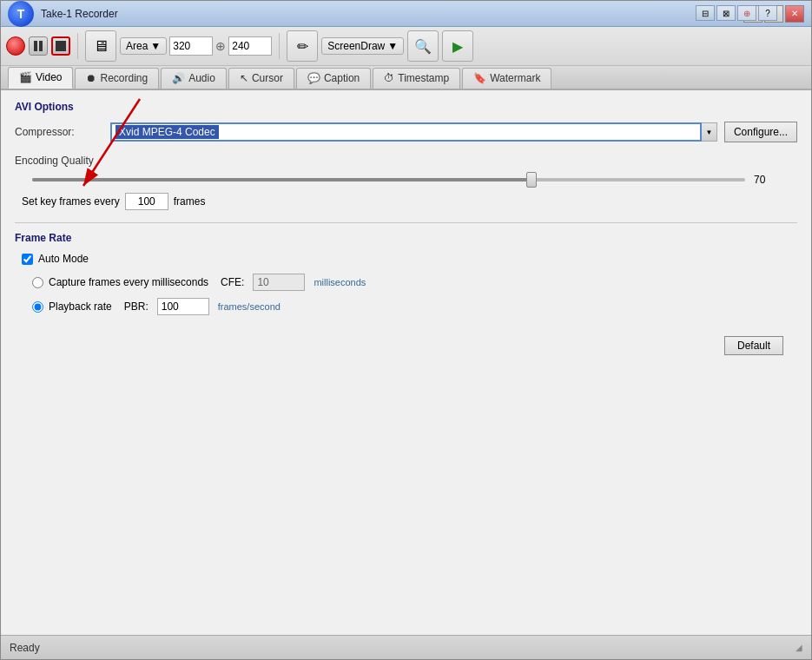 The image size is (812, 660). I want to click on audio-tab-icon: 🔊, so click(179, 78).